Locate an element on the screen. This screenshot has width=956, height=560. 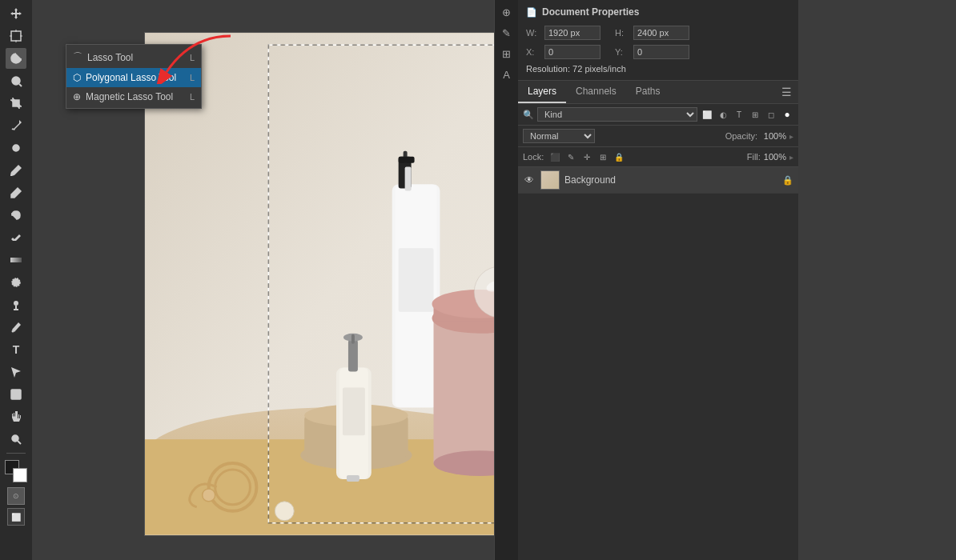
blend-mode-select: Normal is located at coordinates (559, 136).